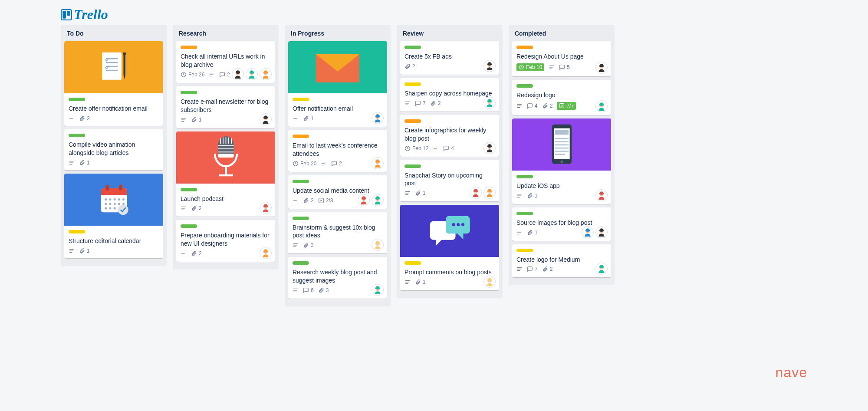 Image resolution: width=868 pixels, height=411 pixels. What do you see at coordinates (226, 199) in the screenshot?
I see `card-title: Launch podcast` at bounding box center [226, 199].